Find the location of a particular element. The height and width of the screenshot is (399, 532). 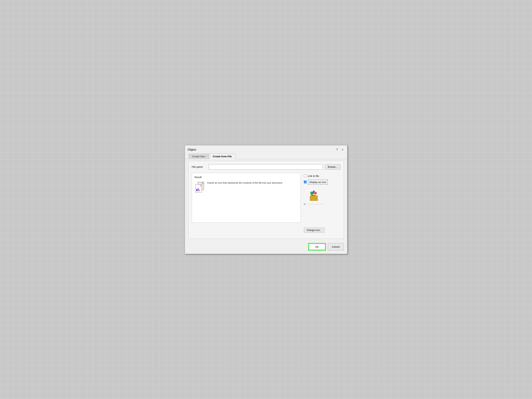

object-dialog: Object ? × Create New Create from File F… is located at coordinates (266, 200).